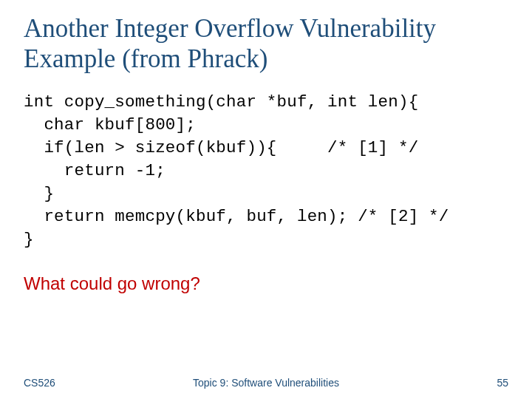 The height and width of the screenshot is (399, 532). I want to click on code-line: int copy_something(char *buf, int len){, so click(221, 102).